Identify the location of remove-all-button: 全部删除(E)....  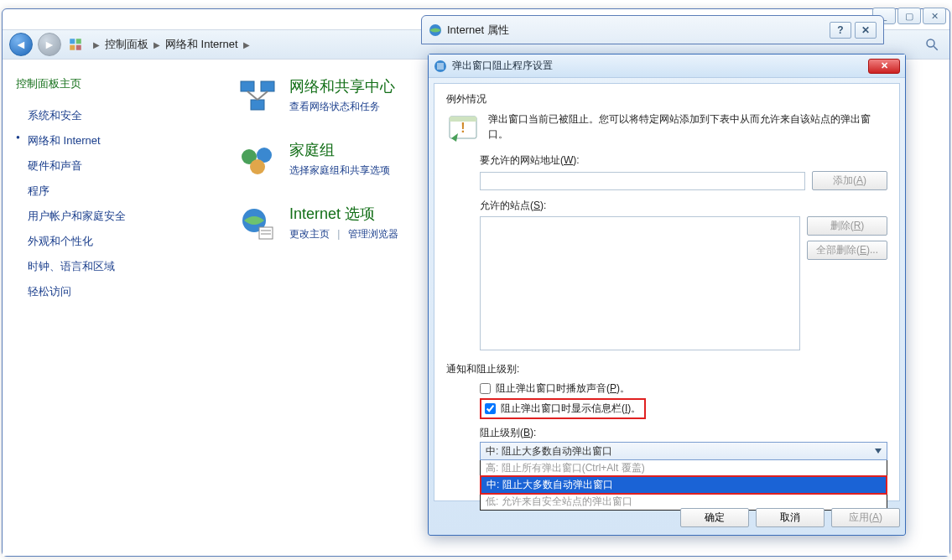
(847, 250).